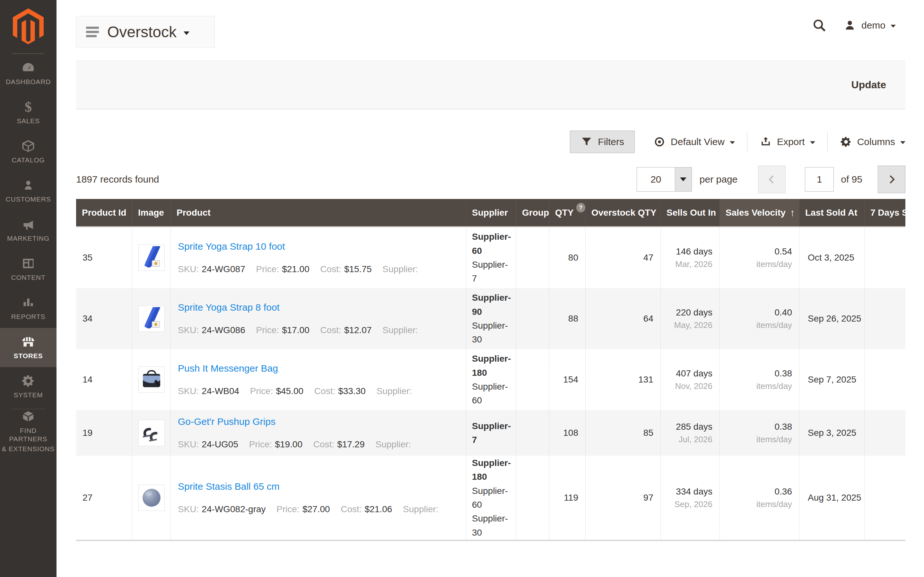 The width and height of the screenshot is (924, 577). Describe the element at coordinates (227, 422) in the screenshot. I see `product-link: Go-Get'r Pushup Grips` at that location.